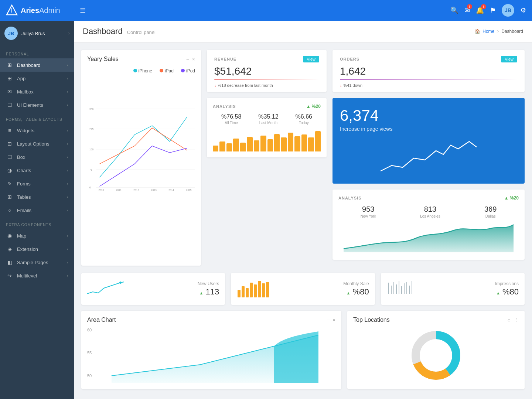 The image size is (532, 399). Describe the element at coordinates (37, 65) in the screenshot. I see `sidebar-item-dashboard: ⊞ Dashboard ›` at that location.